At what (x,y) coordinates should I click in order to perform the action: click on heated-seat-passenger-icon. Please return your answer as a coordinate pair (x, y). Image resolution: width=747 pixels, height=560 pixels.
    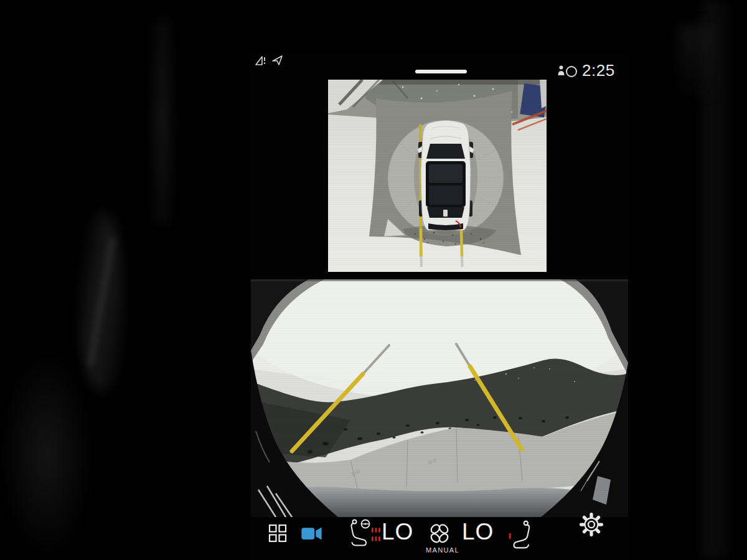
    Looking at the image, I should click on (521, 534).